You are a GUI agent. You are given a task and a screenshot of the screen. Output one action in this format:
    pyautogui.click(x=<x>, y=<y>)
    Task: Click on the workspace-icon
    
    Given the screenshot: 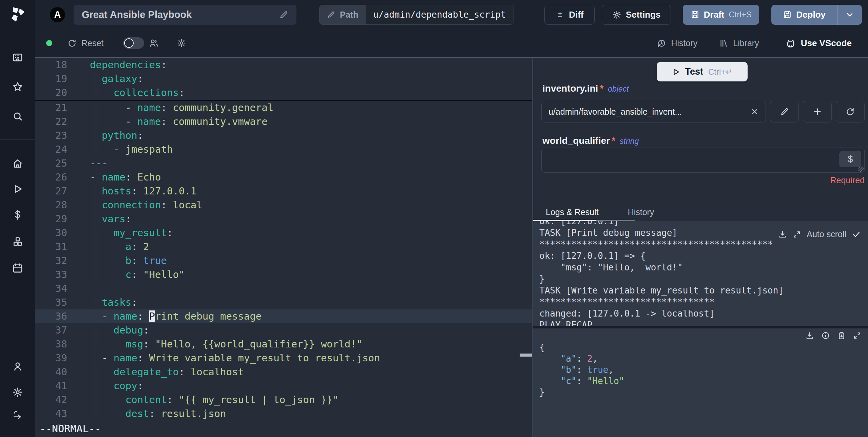 What is the action you would take?
    pyautogui.click(x=18, y=58)
    